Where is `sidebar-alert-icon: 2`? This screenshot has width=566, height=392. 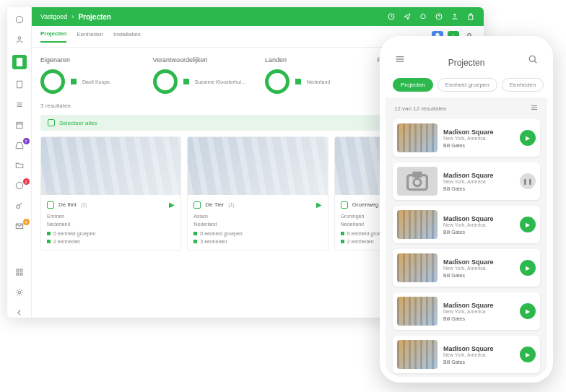
sidebar-alert-icon: 2 is located at coordinates (19, 186).